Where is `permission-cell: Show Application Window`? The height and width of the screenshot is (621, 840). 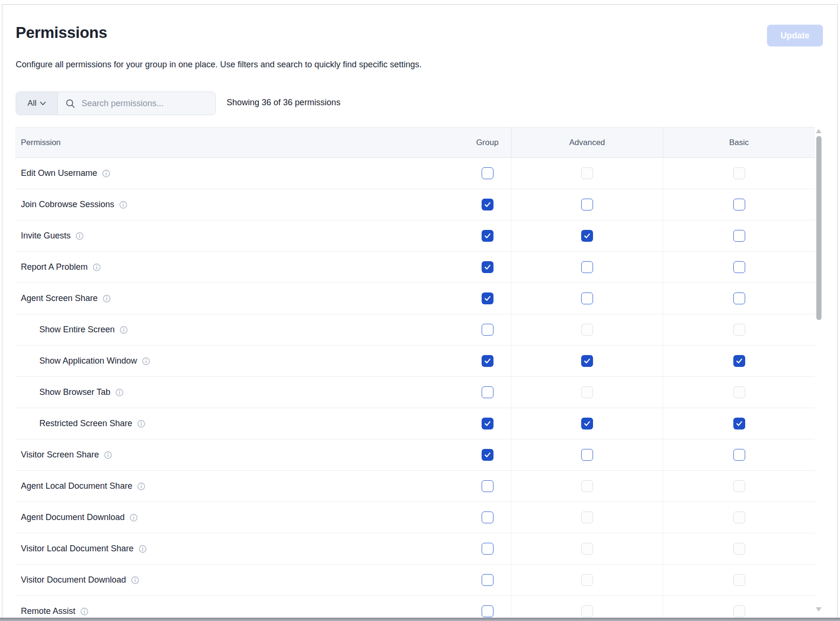 permission-cell: Show Application Window is located at coordinates (239, 361).